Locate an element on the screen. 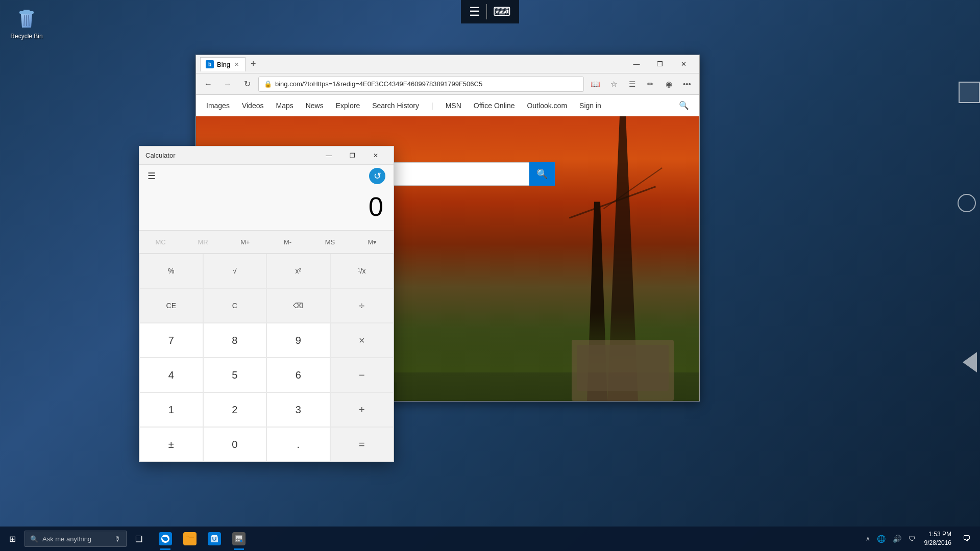 This screenshot has width=980, height=551. systray-security-icon: 🛡 is located at coordinates (912, 539).